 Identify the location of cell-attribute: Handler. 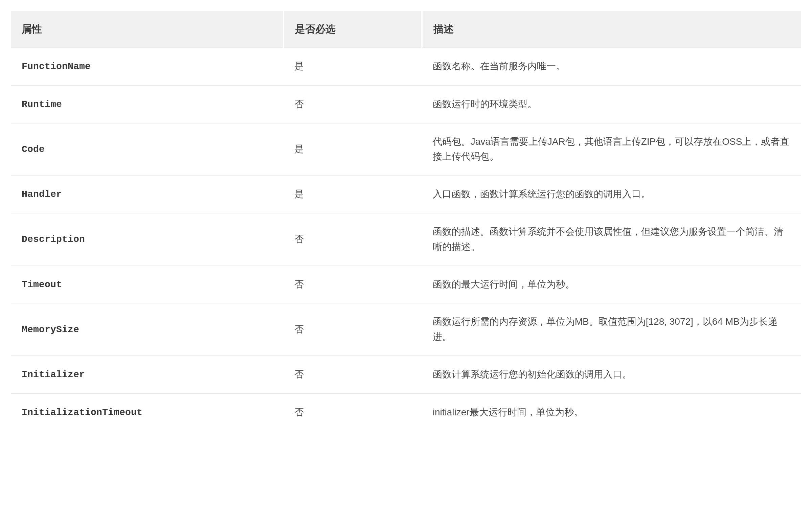
(147, 194).